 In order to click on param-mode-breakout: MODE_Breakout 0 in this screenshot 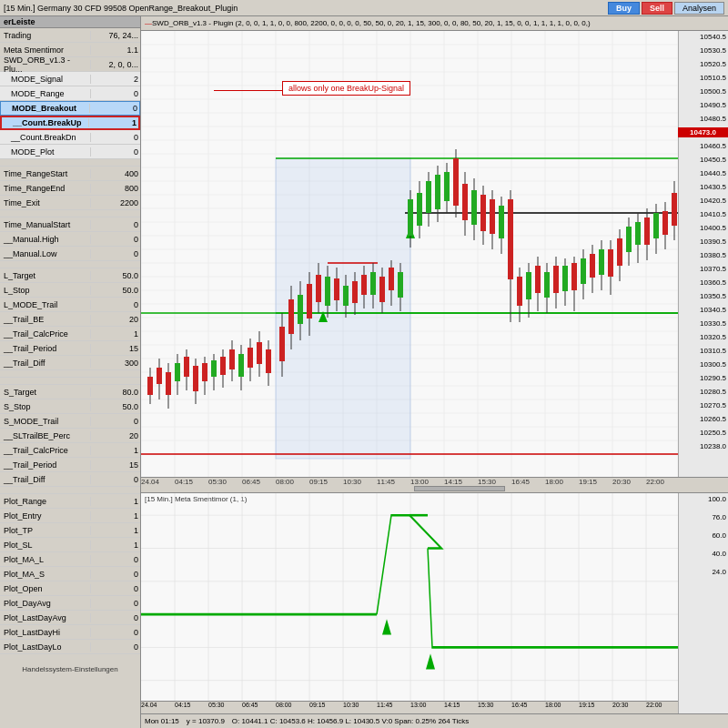, I will do `click(70, 108)`.